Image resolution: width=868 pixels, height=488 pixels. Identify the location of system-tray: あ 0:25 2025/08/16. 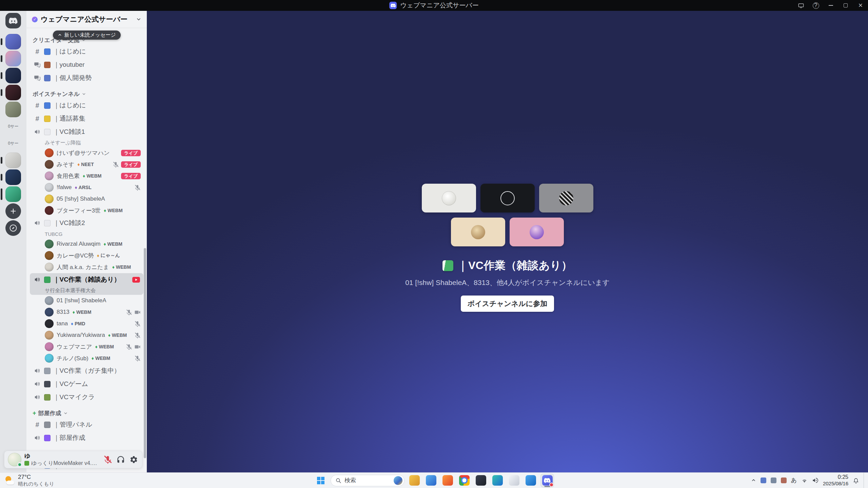
(810, 481).